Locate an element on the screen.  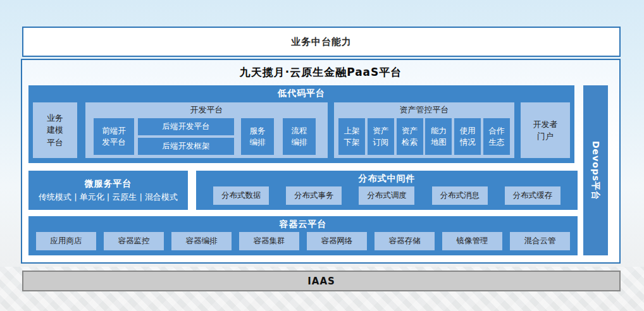
devops-label: Devops平台 is located at coordinates (596, 170).